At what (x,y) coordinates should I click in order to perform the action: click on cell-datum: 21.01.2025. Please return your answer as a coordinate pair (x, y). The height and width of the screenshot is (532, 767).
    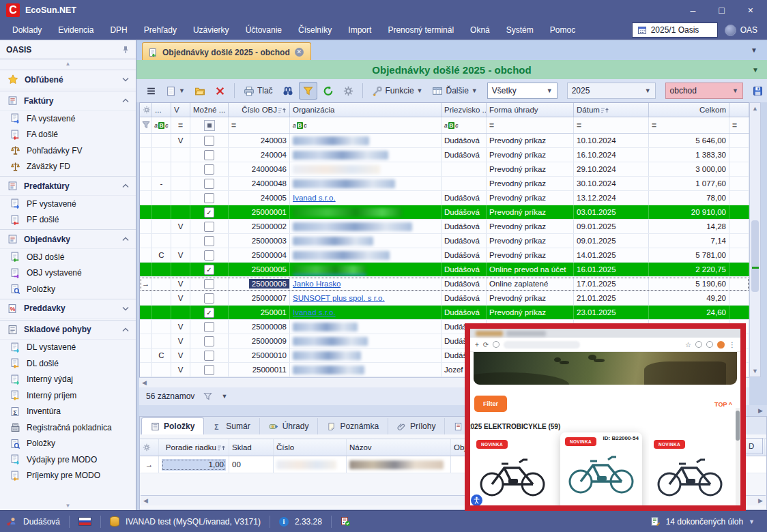
    Looking at the image, I should click on (611, 298).